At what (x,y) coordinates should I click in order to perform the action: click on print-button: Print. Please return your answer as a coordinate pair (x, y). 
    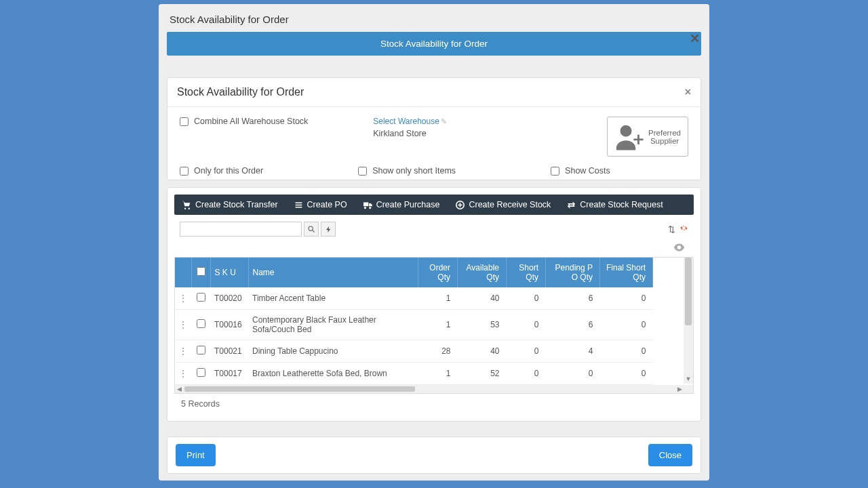
    Looking at the image, I should click on (195, 455).